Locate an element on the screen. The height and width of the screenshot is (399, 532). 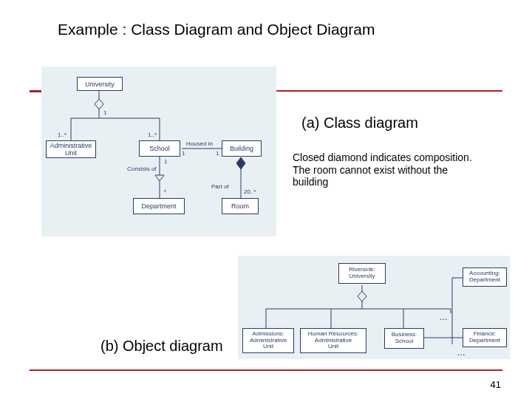
class-room: Room is located at coordinates (240, 206).